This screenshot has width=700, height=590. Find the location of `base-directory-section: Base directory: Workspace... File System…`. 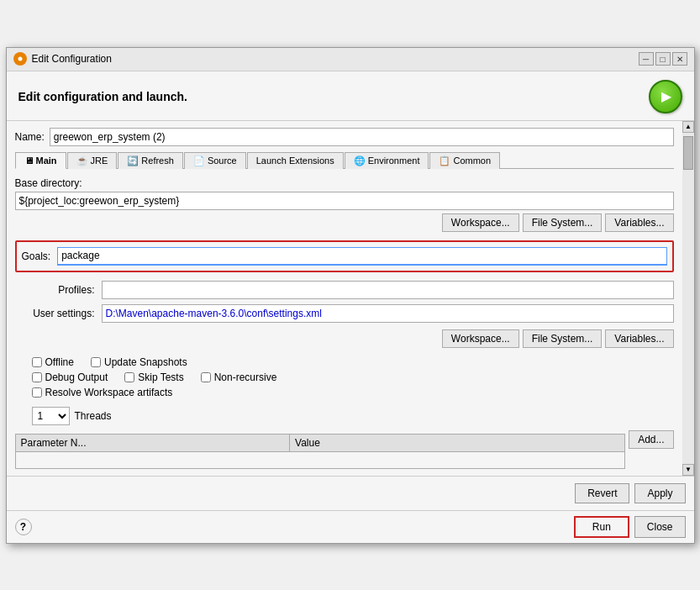

base-directory-section: Base directory: Workspace... File System… is located at coordinates (345, 203).